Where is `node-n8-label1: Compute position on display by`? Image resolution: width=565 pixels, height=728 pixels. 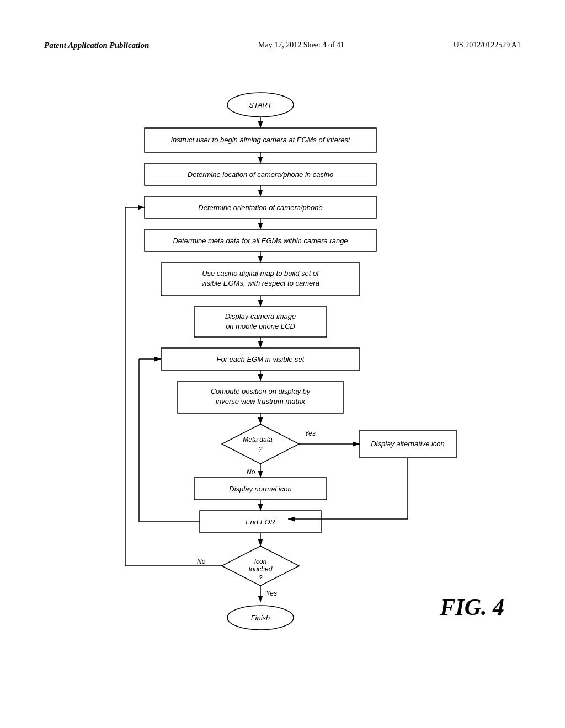
node-n8-label1: Compute position on display by is located at coordinates (261, 392).